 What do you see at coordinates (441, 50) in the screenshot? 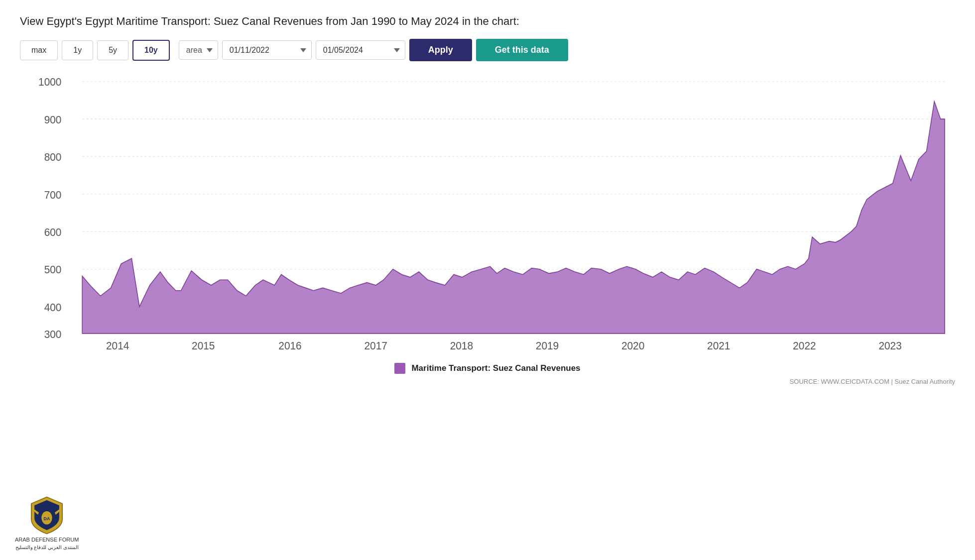
I see `apply-button: Apply` at bounding box center [441, 50].